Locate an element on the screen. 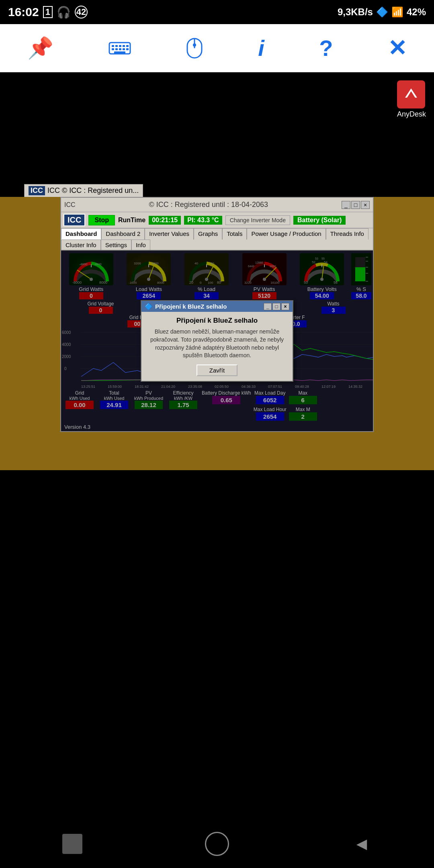 This screenshot has width=434, height=868. pin-button: 📌 is located at coordinates (40, 48).